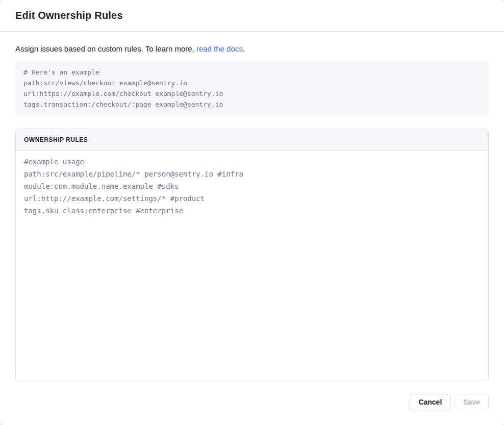 The width and height of the screenshot is (504, 425). What do you see at coordinates (106, 49) in the screenshot?
I see `description-text: Assign issues based on custom rules. To …` at bounding box center [106, 49].